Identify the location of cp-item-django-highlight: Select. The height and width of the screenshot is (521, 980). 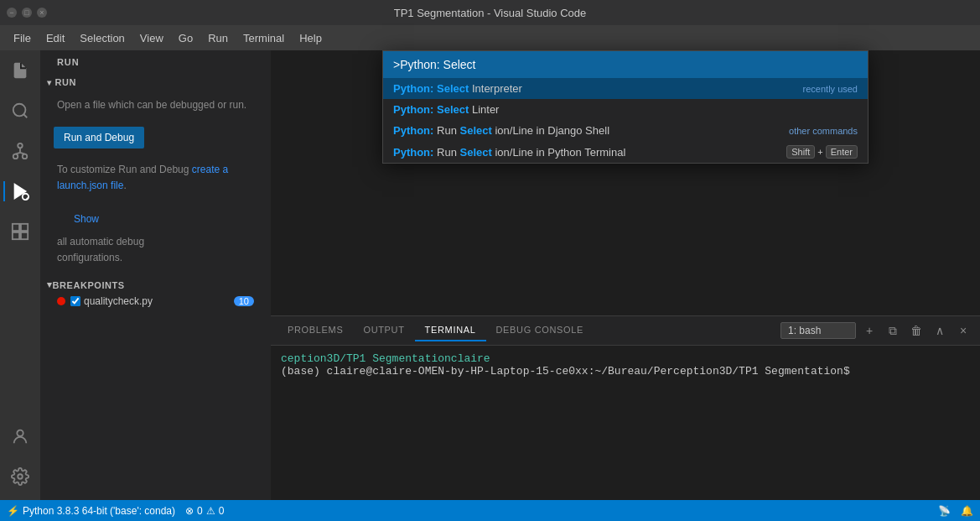
(475, 131).